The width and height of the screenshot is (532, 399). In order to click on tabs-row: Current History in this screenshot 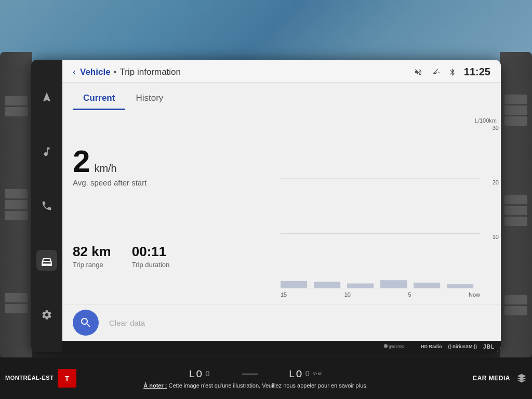, I will do `click(282, 97)`.